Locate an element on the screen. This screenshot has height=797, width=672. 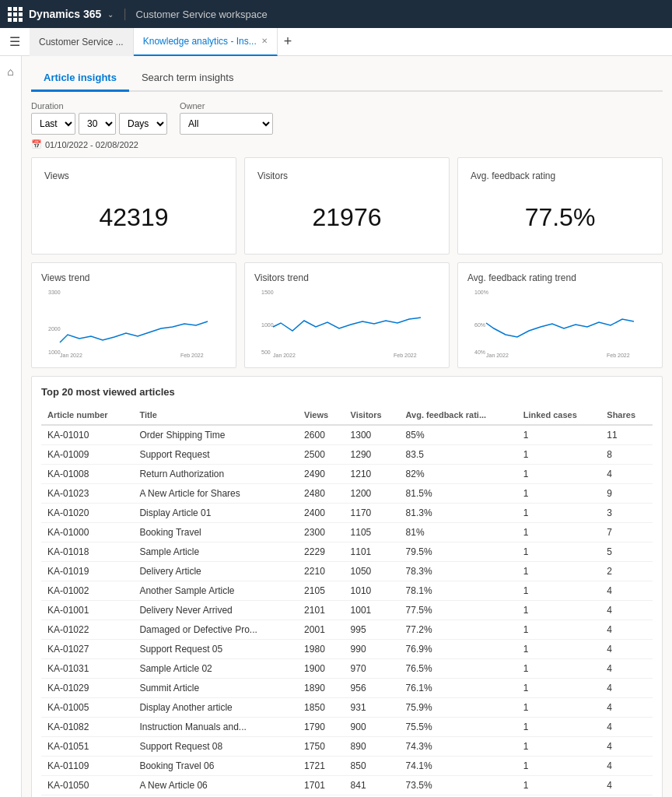
svg-text: 60% is located at coordinates (480, 325).